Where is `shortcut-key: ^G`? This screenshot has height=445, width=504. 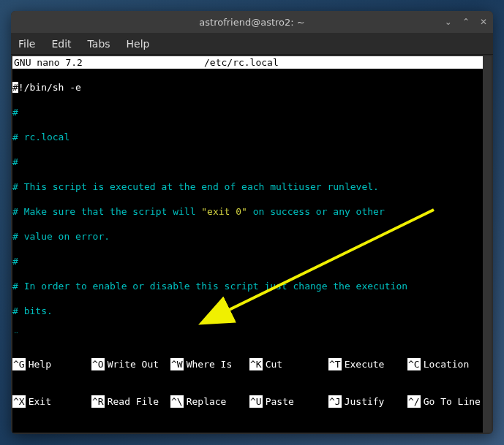
shortcut-key: ^G is located at coordinates (19, 364).